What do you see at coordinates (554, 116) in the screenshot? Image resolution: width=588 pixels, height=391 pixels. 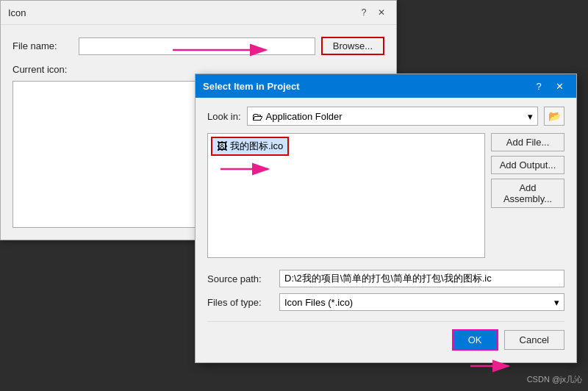 I see `folder-browse-button: 📂` at bounding box center [554, 116].